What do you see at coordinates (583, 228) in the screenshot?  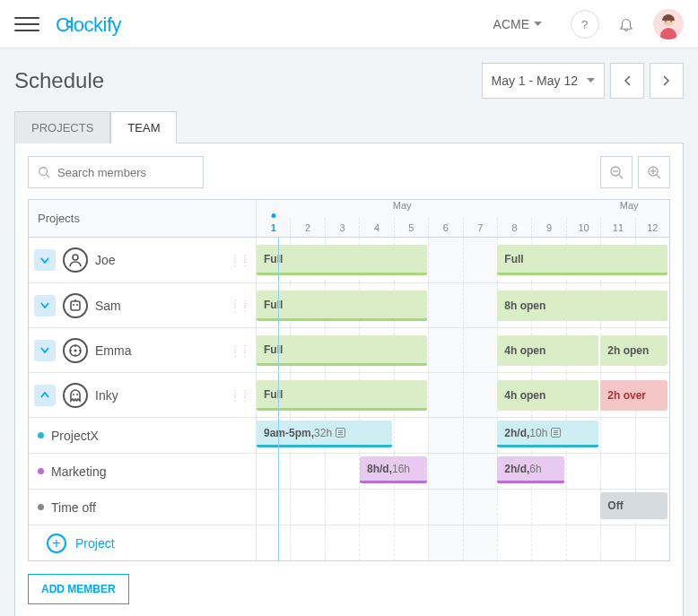 I see `day-header: 10` at bounding box center [583, 228].